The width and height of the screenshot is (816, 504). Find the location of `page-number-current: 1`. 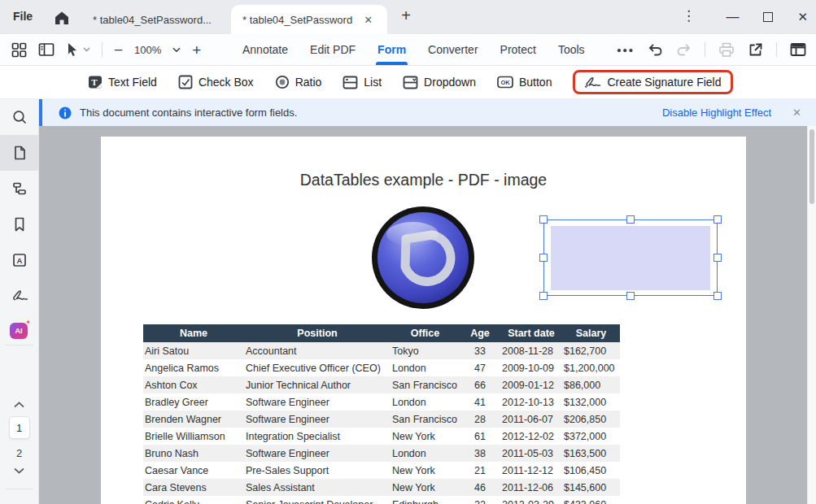

page-number-current: 1 is located at coordinates (20, 428).